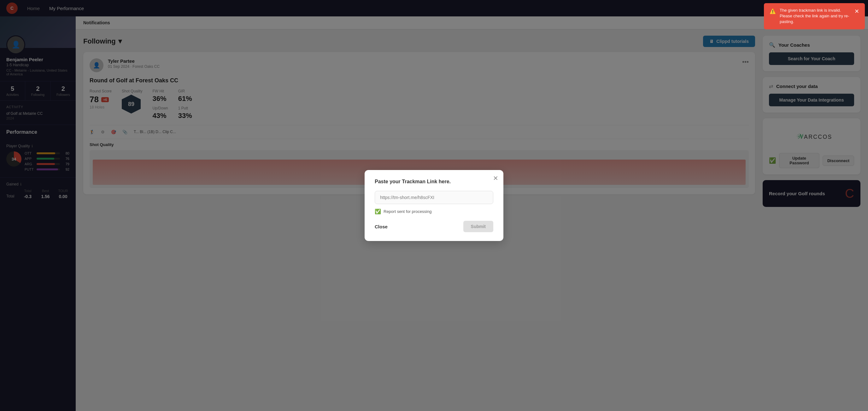 The height and width of the screenshot is (411, 868). I want to click on modal-close-x-button: ✕, so click(496, 178).